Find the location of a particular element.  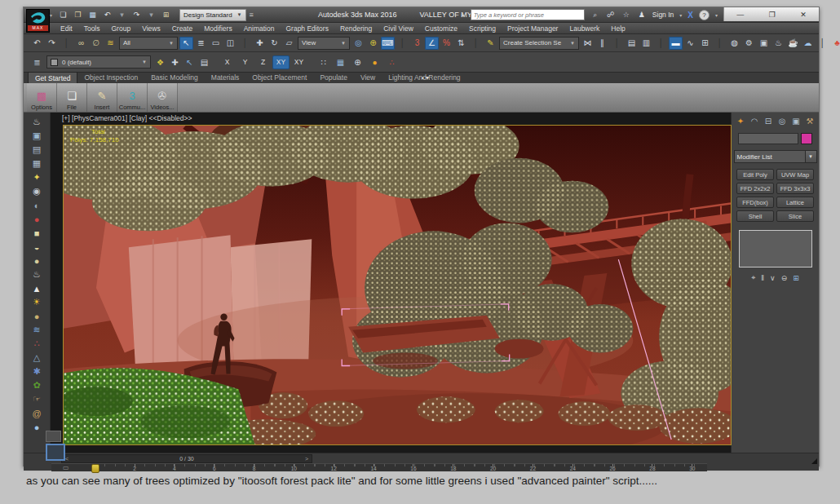

show-end-result-icon: ‖ is located at coordinates (763, 278).